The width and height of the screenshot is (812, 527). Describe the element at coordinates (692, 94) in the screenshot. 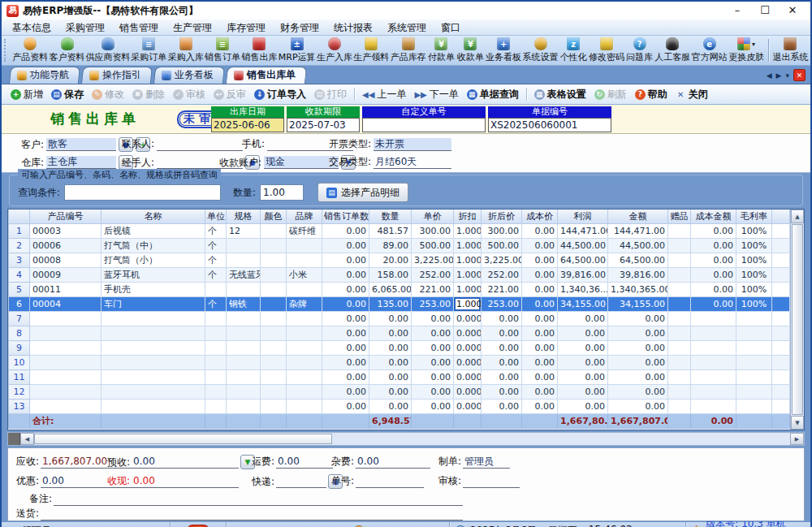

I see `action-close: ✕关闭` at that location.